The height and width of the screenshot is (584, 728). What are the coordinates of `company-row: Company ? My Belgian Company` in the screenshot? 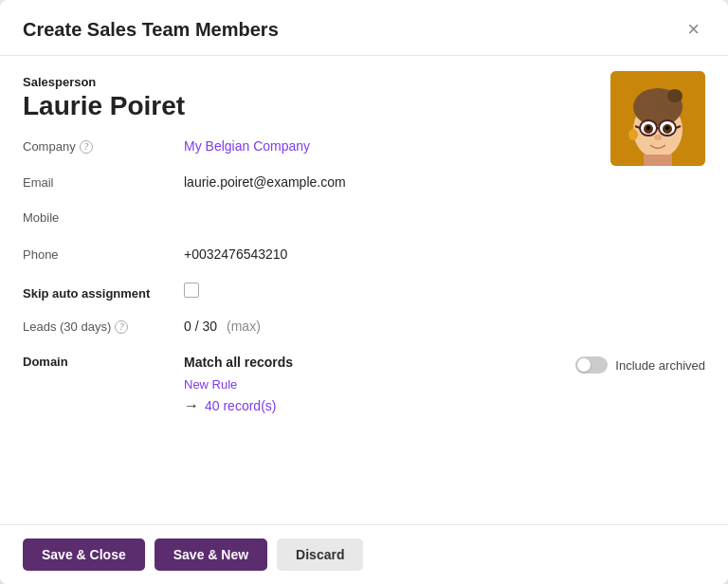 It's located at (364, 152).